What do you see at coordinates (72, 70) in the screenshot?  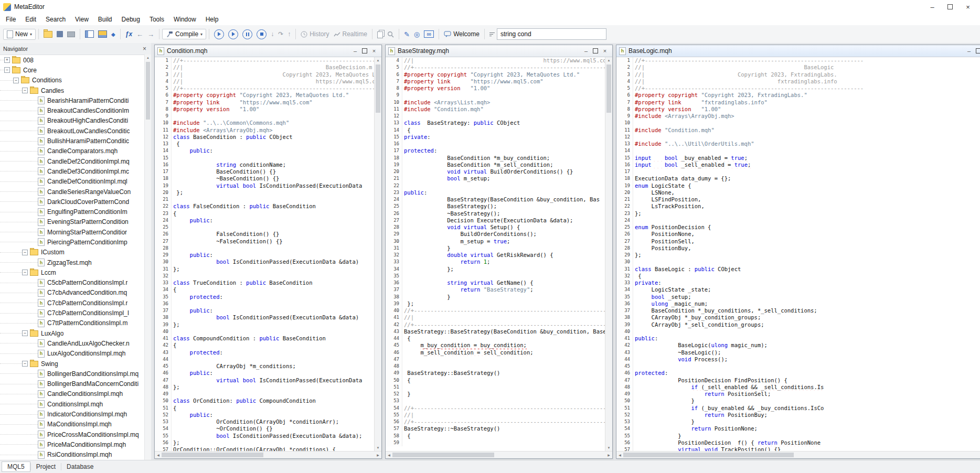 I see `tree-folder-Core: −Core` at bounding box center [72, 70].